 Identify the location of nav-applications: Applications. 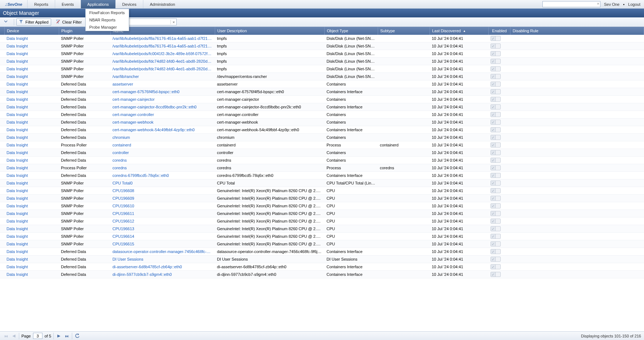
(98, 4).